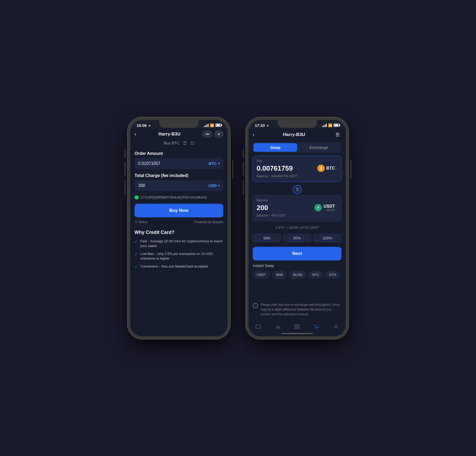 This screenshot has width=476, height=456. I want to click on pct-buttons-row: MIN 50% 100%, so click(297, 238).